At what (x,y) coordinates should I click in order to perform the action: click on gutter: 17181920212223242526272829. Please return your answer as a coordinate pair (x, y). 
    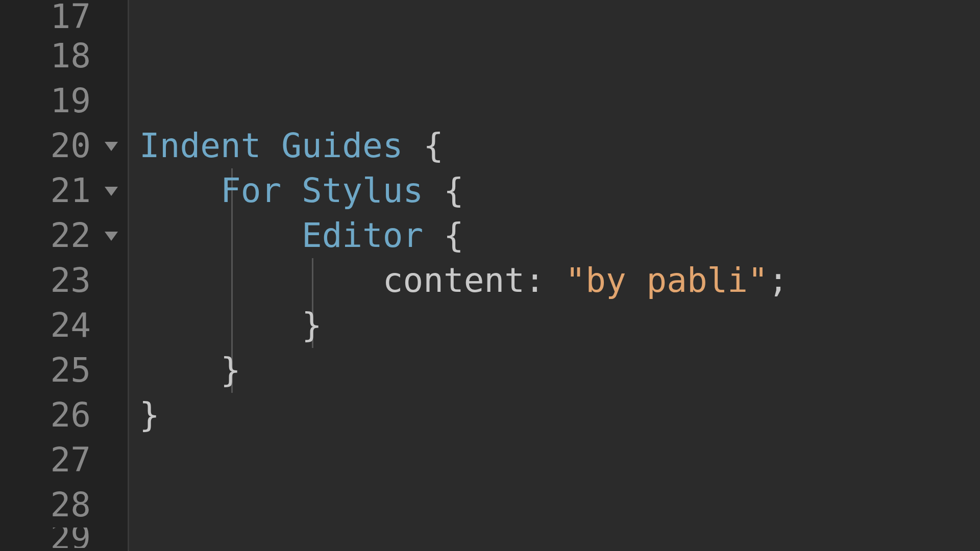
    Looking at the image, I should click on (64, 276).